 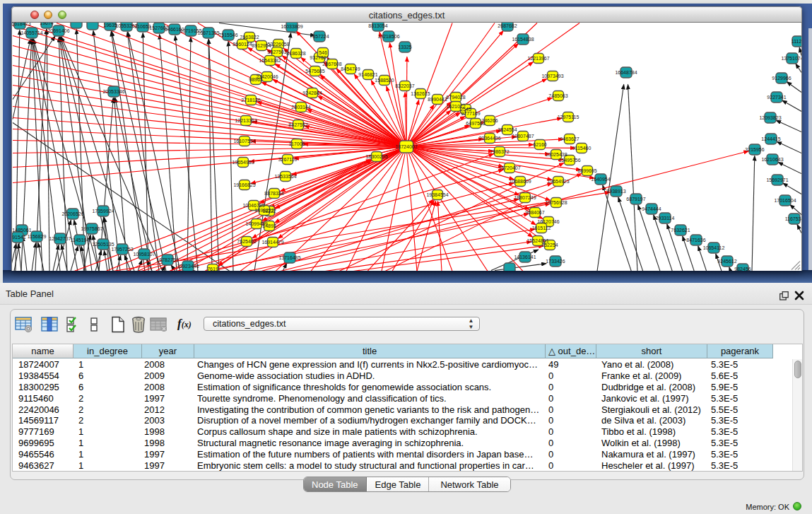 What do you see at coordinates (652, 209) in the screenshot?
I see `svg-text: 9474444` at bounding box center [652, 209].